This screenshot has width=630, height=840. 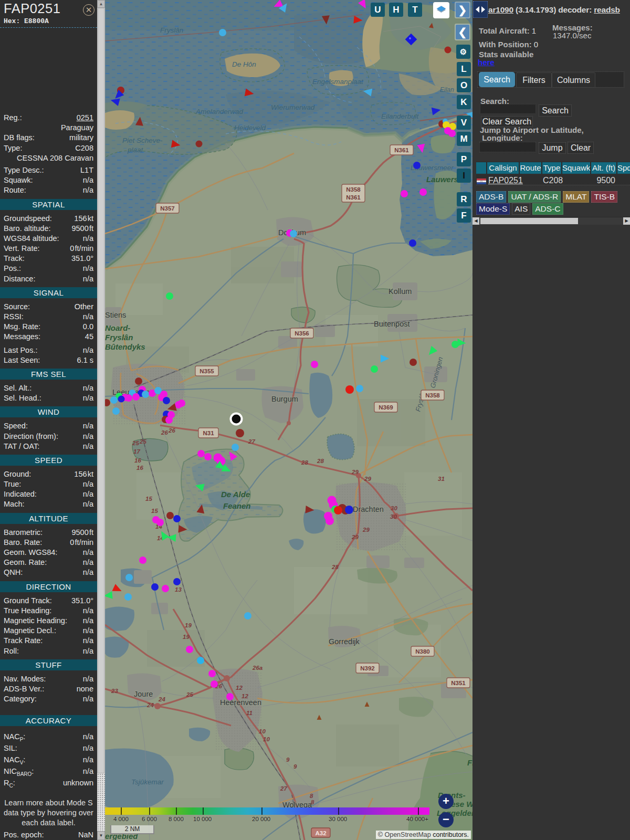 What do you see at coordinates (257, 668) in the screenshot?
I see `svg-text: 26a` at bounding box center [257, 668].